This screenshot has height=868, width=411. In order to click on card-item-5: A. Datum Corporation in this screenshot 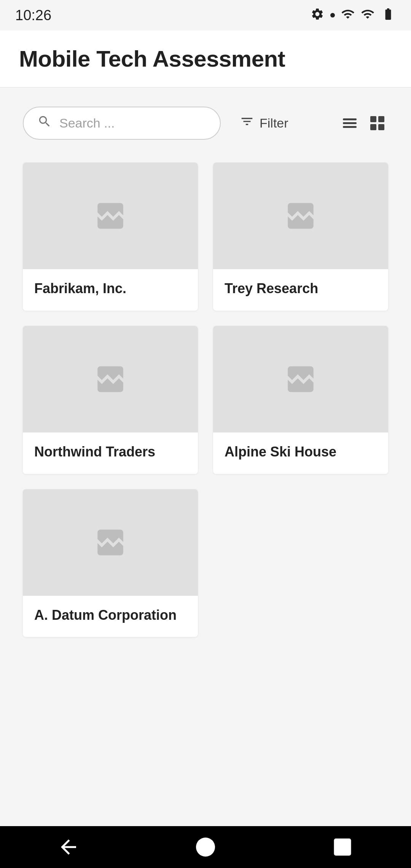, I will do `click(110, 563)`.